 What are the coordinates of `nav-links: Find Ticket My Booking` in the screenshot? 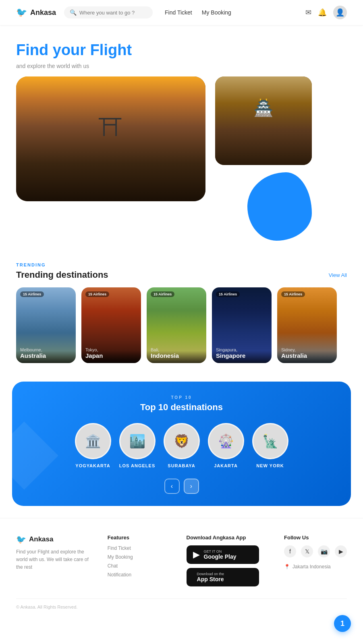 It's located at (198, 12).